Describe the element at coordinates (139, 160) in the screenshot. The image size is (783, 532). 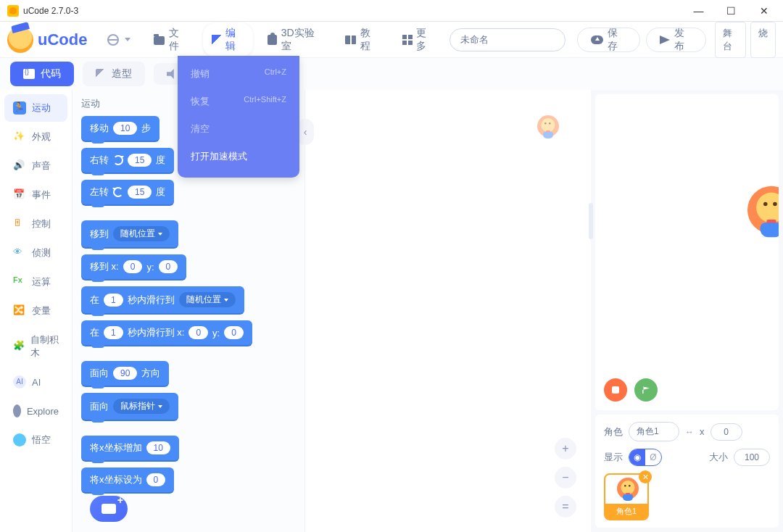
I see `input-turn-cw: 15` at that location.